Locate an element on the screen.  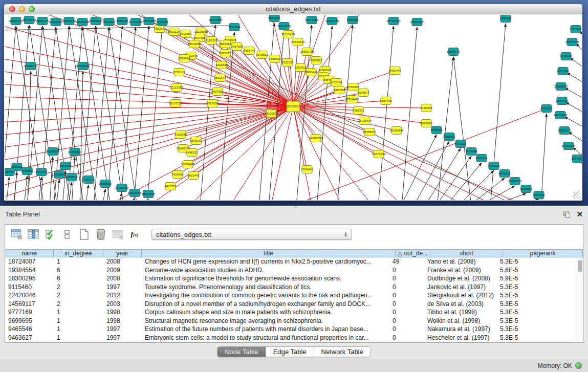
table-cell: Franke et al. (2009) is located at coordinates (461, 270).